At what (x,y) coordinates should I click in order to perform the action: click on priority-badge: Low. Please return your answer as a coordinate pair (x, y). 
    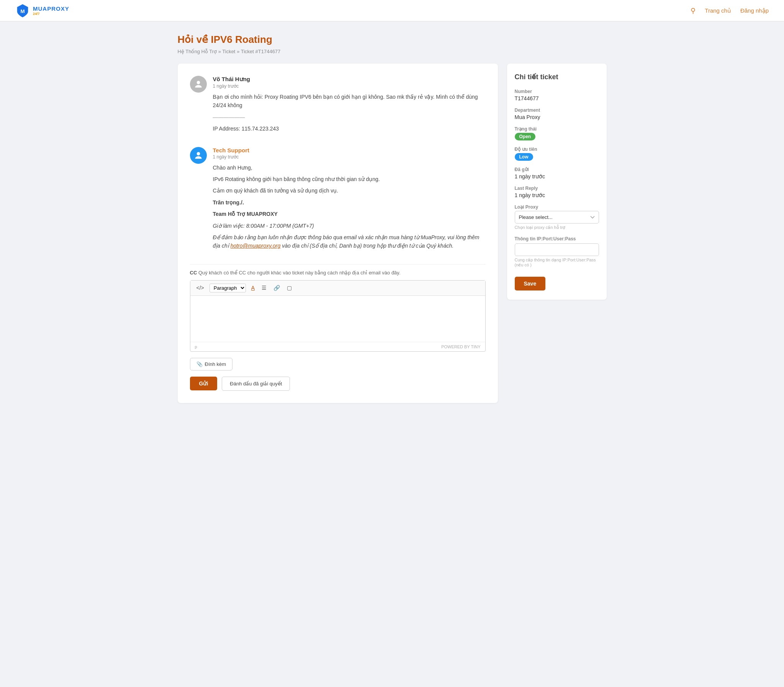
    Looking at the image, I should click on (524, 157).